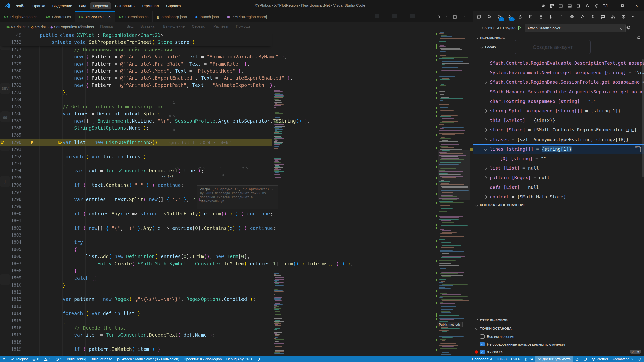 The width and height of the screenshot is (644, 362). What do you see at coordinates (600, 359) in the screenshot?
I see `status-Prettier: Prettier` at bounding box center [600, 359].